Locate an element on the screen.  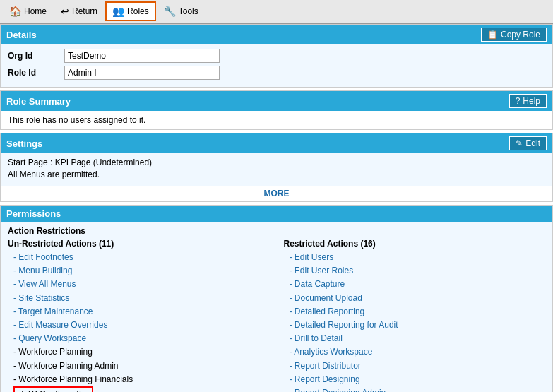
org-id-input is located at coordinates (142, 56).